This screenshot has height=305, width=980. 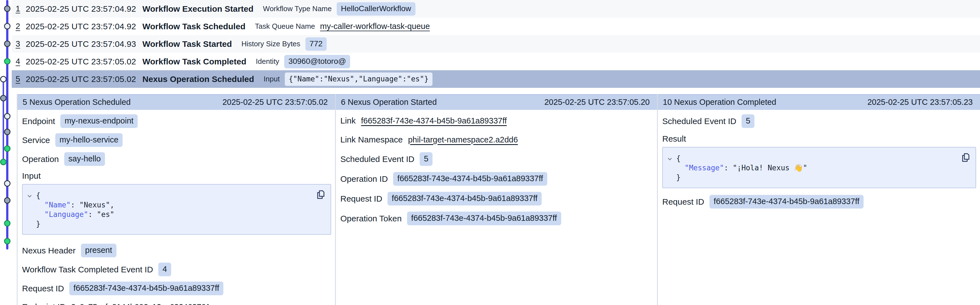 I want to click on field-value-badge: my-hello-service, so click(x=89, y=140).